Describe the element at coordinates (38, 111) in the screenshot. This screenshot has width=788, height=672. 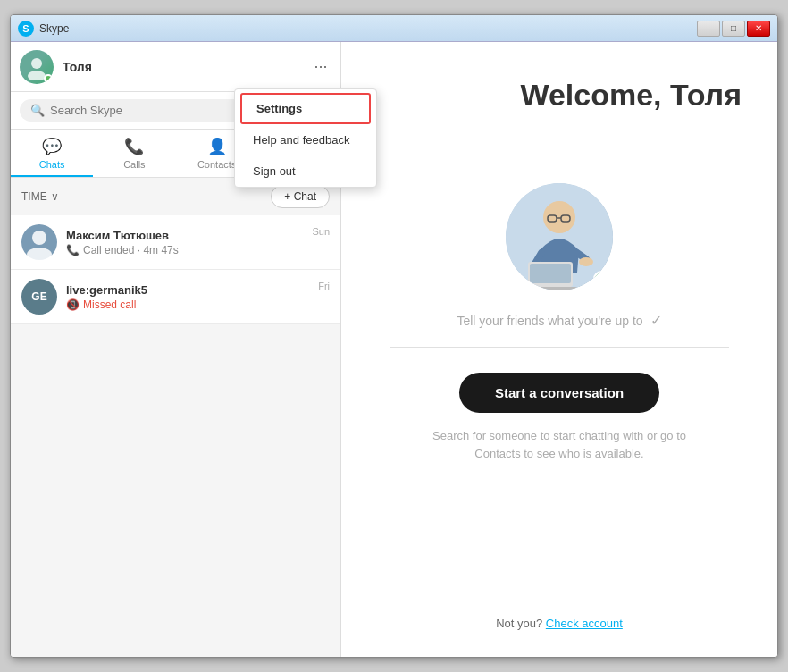
I see `search-icon: 🔍` at that location.